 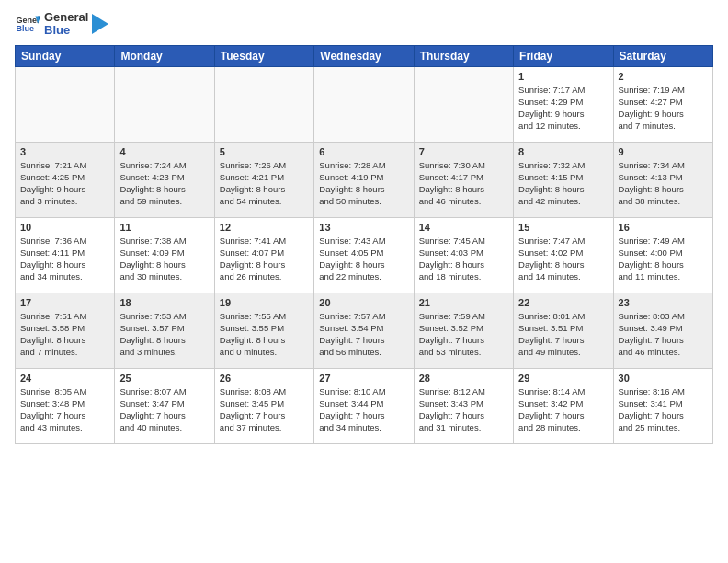 What do you see at coordinates (563, 303) in the screenshot?
I see `day-number: 22` at bounding box center [563, 303].